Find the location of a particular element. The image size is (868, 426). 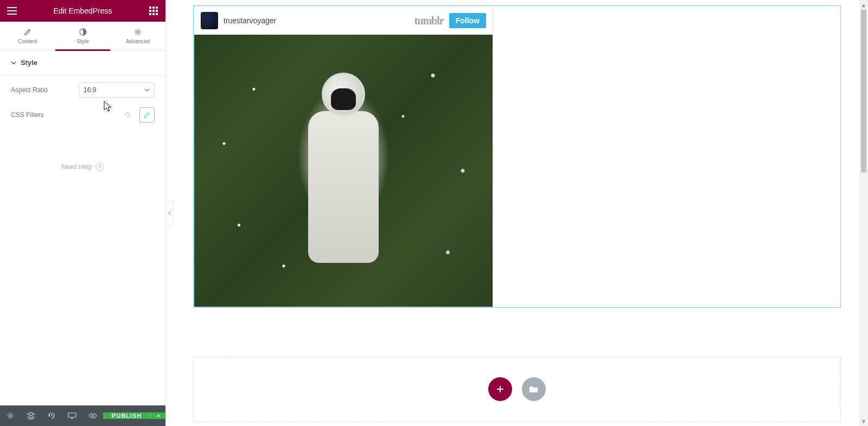

chevron-down-icon is located at coordinates (147, 90).